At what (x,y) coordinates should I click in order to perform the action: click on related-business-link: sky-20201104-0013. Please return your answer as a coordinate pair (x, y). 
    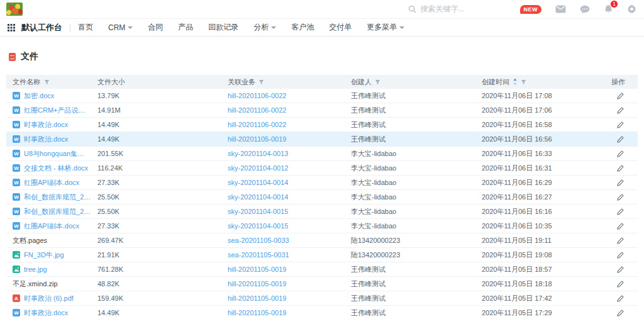
    Looking at the image, I should click on (258, 154).